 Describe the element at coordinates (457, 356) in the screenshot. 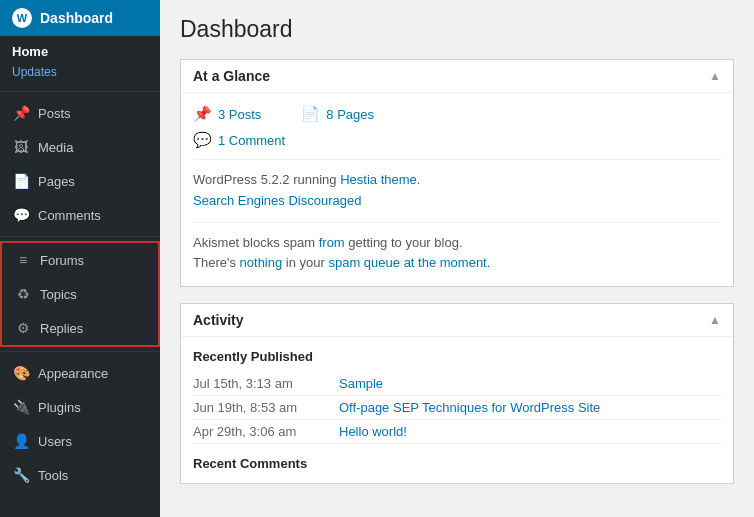

I see `recently-published-title: Recently Published` at that location.